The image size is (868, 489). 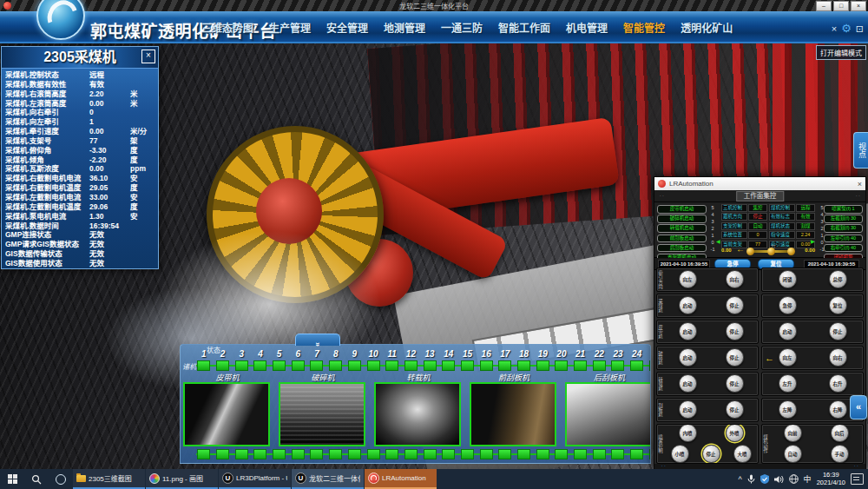 I want to click on edit-mode-button: 打开编辑模式, so click(x=841, y=52).